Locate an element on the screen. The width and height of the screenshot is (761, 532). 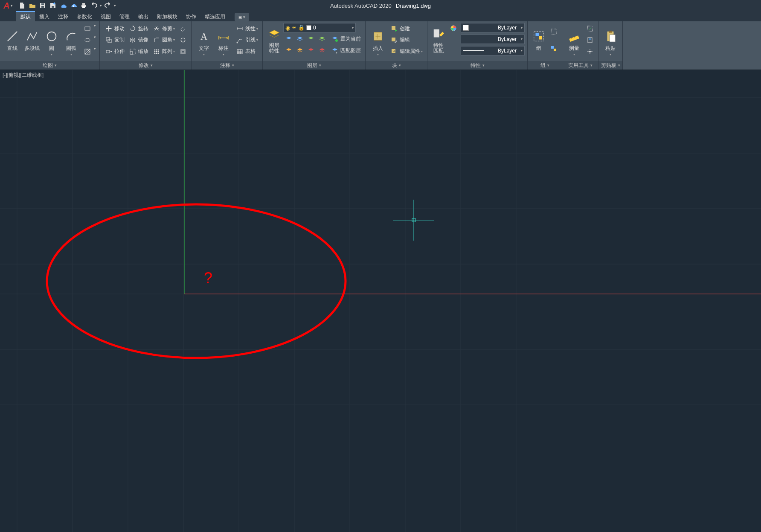
offset-button is located at coordinates (183, 52).